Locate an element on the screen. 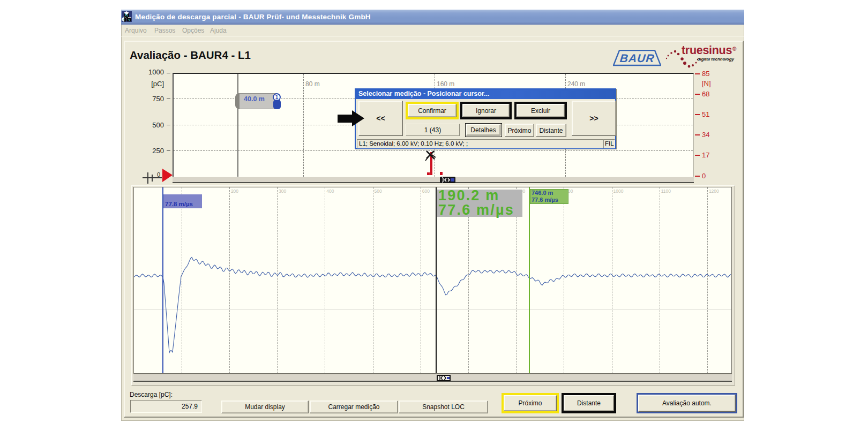 This screenshot has height=438, width=868. svg-text: BAUR is located at coordinates (638, 58).